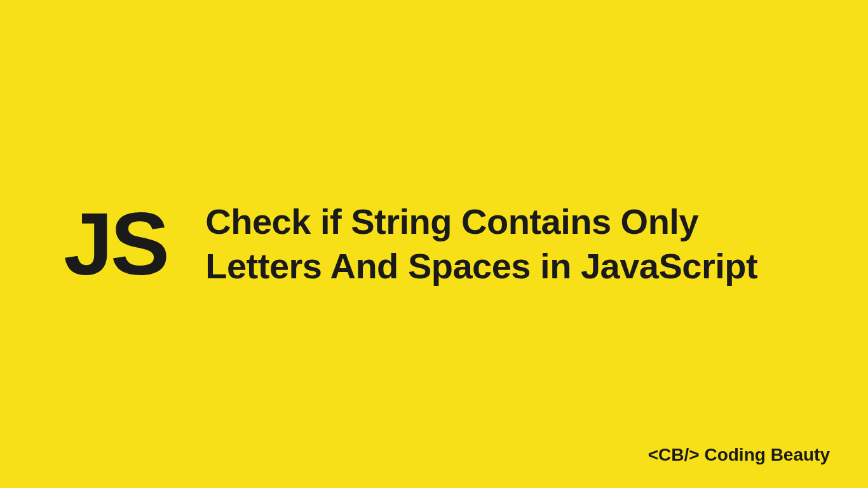 Image resolution: width=868 pixels, height=488 pixels. Describe the element at coordinates (505, 244) in the screenshot. I see `article-title: Check if String Contains Only Letters An…` at that location.